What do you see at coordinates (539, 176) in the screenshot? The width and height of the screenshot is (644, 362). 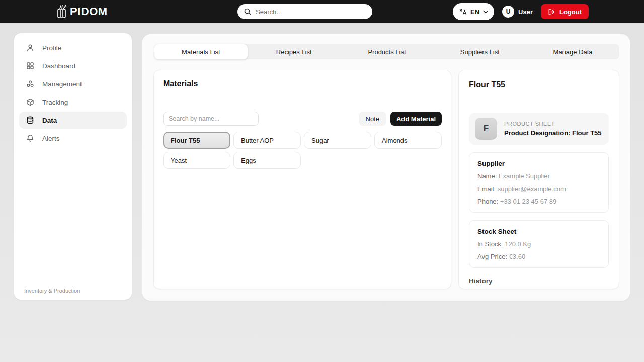 I see `supplier-name-line: Name: Example Supplier` at bounding box center [539, 176].